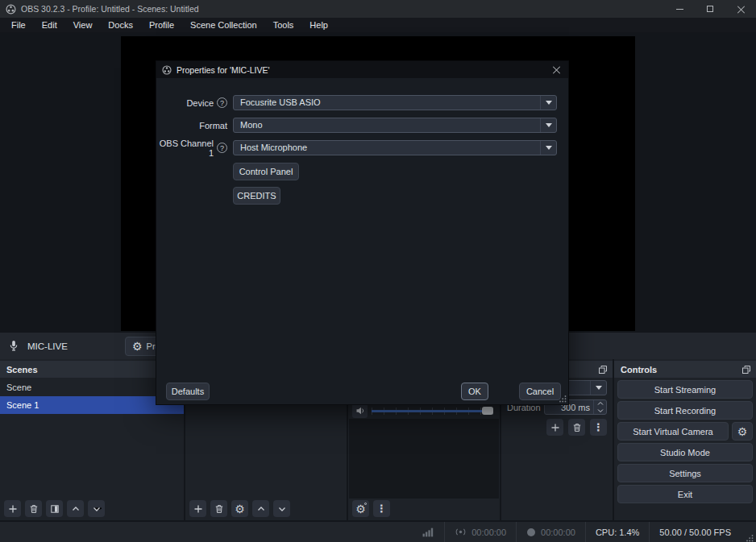 The height and width of the screenshot is (542, 756). Describe the element at coordinates (685, 474) in the screenshot. I see `settings-button: Settings` at that location.